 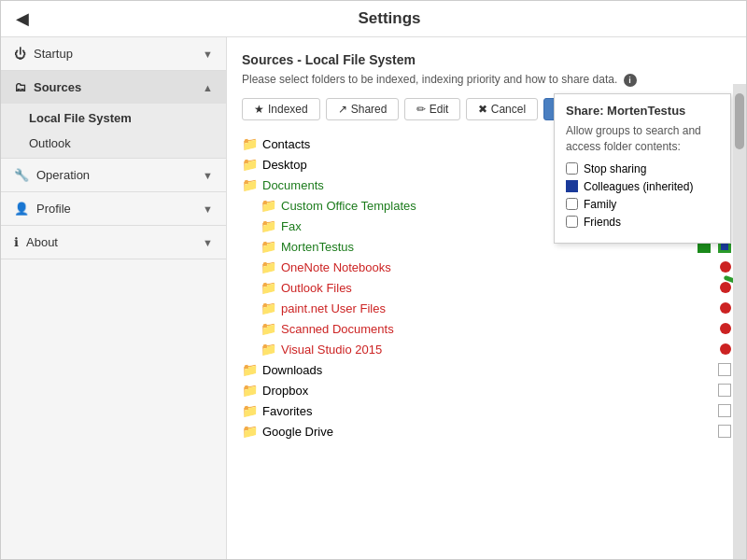 I want to click on back-button: ◀, so click(x=22, y=19).